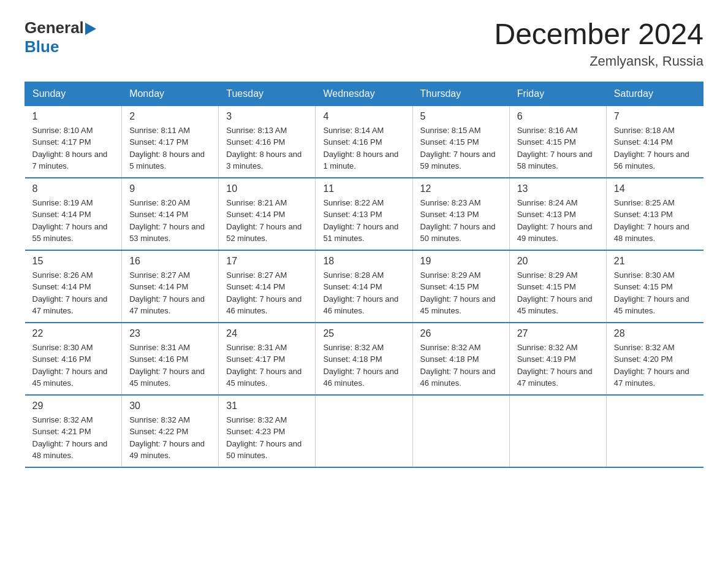  I want to click on day-info: Sunrise: 8:10 AMSunset: 4:17 PMDaylight:…, so click(74, 148).